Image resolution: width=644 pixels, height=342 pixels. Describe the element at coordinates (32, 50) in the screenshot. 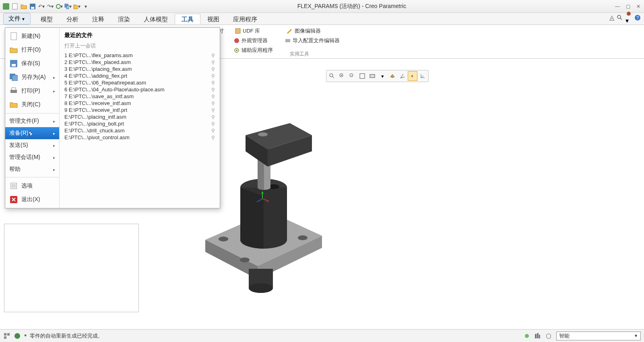

I see `file-open: 打开(O)` at that location.